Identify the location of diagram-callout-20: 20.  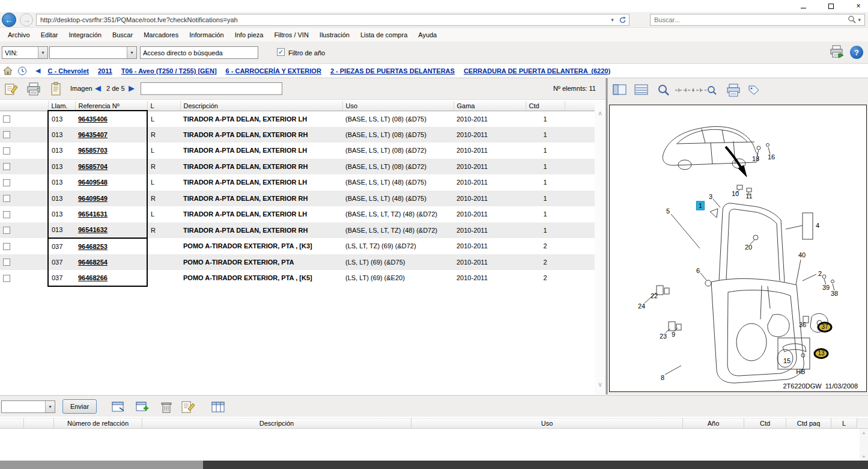
(748, 248).